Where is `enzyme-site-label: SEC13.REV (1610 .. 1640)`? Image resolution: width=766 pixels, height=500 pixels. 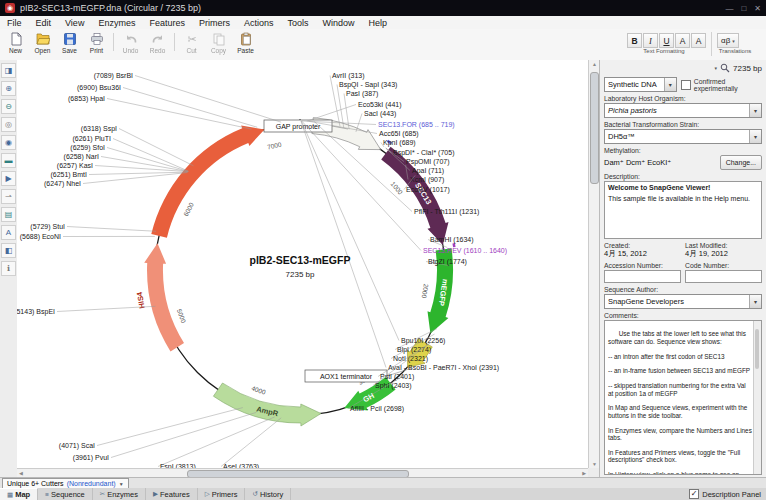 enzyme-site-label: SEC13.REV (1610 .. 1640) is located at coordinates (465, 251).